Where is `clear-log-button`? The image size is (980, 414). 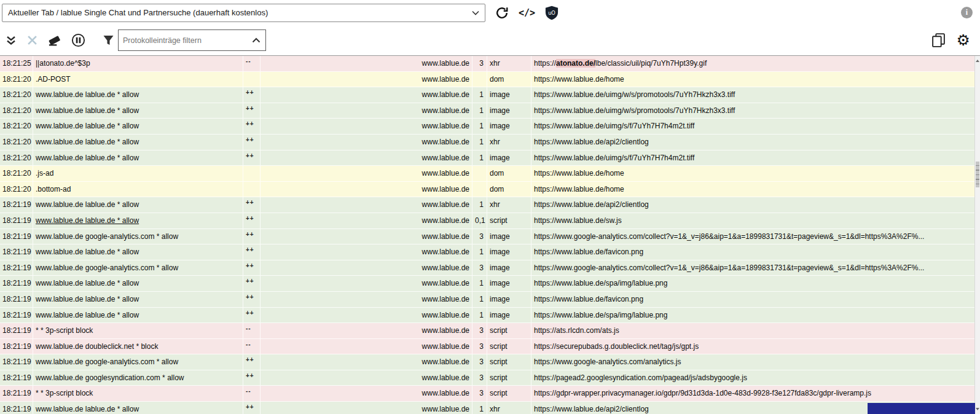 clear-log-button is located at coordinates (32, 41).